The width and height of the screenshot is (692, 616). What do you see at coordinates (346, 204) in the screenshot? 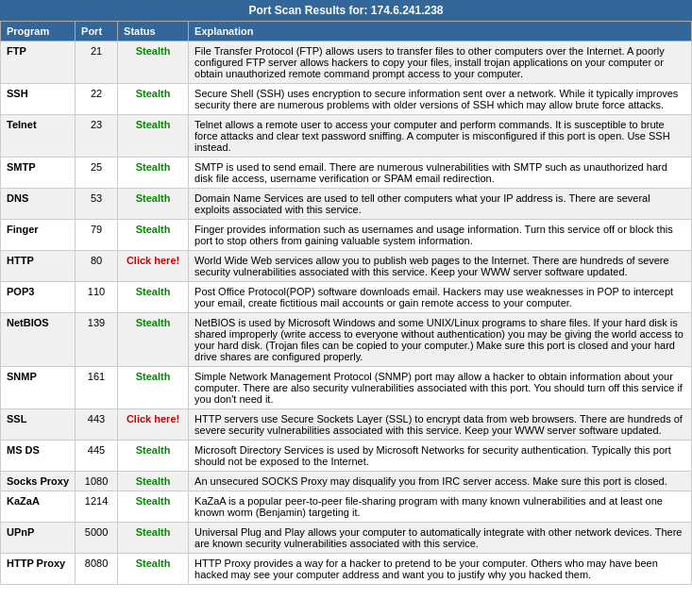
I see `table-row: DNS53StealthDomain Name Services are use…` at bounding box center [346, 204].